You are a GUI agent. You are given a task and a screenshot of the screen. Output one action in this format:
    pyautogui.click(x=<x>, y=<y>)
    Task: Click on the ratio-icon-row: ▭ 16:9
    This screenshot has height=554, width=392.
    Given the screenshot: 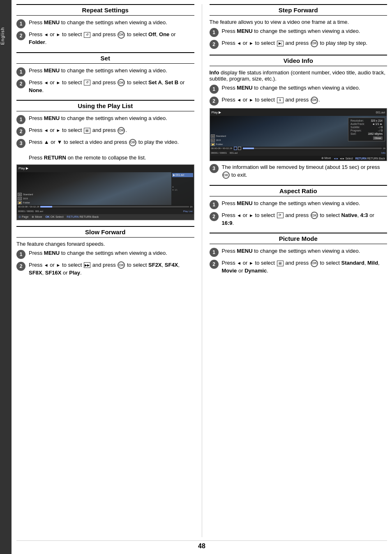 What is the action you would take?
    pyautogui.click(x=25, y=199)
    